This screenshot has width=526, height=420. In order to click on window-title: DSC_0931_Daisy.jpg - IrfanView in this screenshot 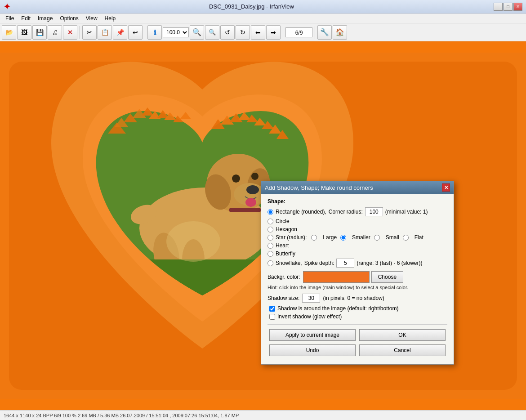, I will do `click(252, 6)`.